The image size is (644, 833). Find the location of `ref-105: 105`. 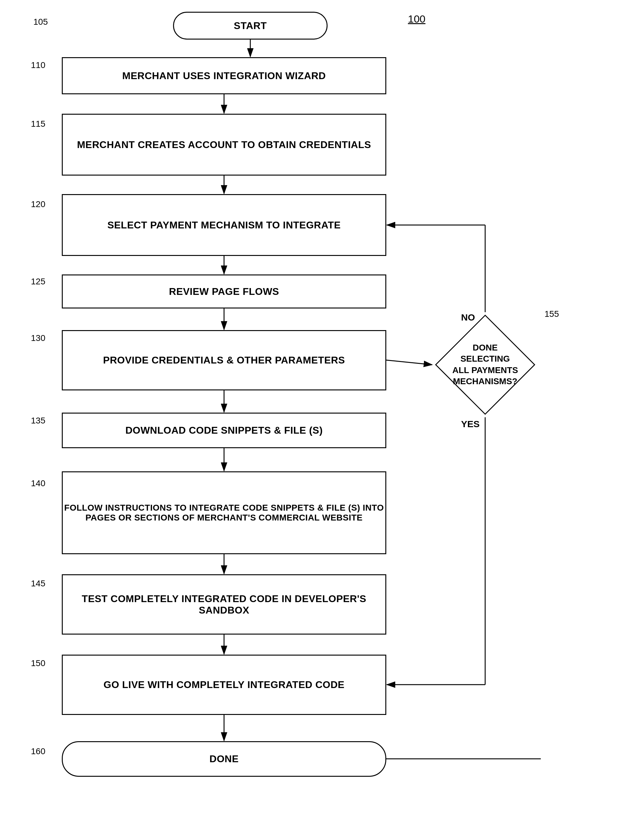

ref-105: 105 is located at coordinates (41, 22).